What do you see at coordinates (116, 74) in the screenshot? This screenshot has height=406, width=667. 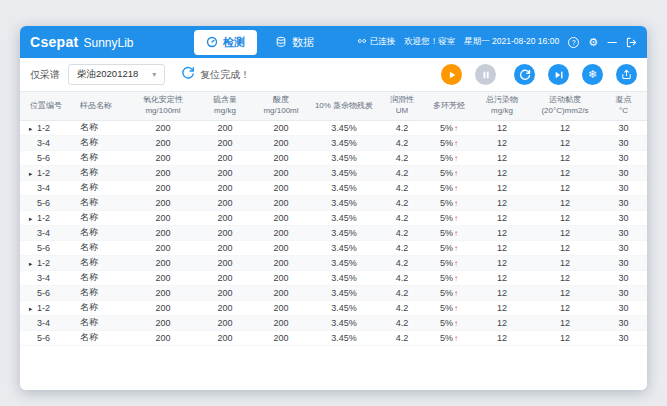 I see `sample-dropdown: 柴油20201218 ▾` at bounding box center [116, 74].